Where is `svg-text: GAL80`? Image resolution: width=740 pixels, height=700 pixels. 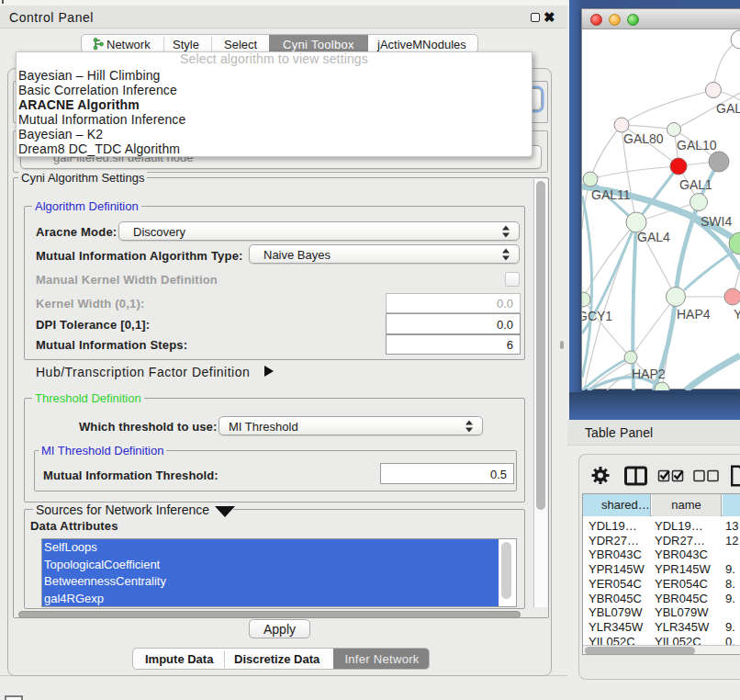 svg-text: GAL80 is located at coordinates (644, 139).